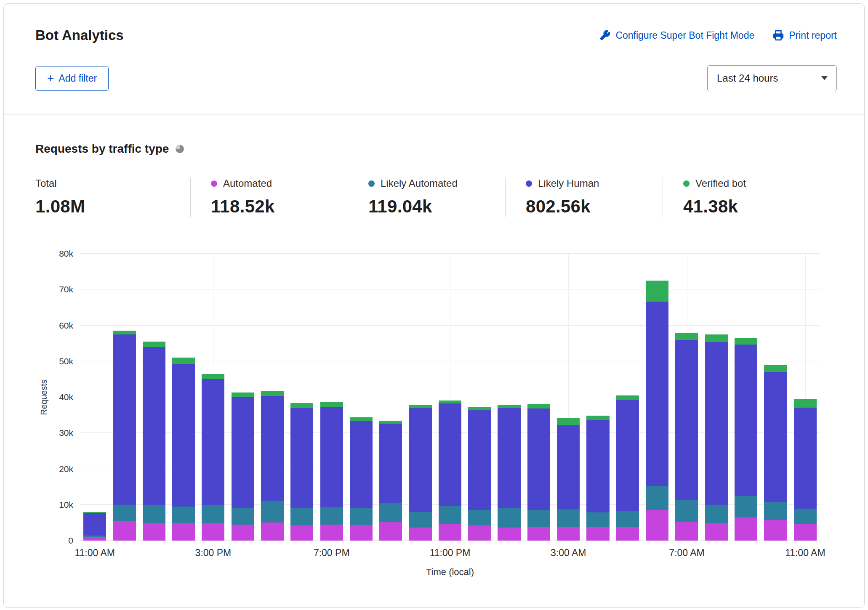 The height and width of the screenshot is (610, 868). Describe the element at coordinates (677, 35) in the screenshot. I see `configure-super-bot-fight-mode-link: Configure Super Bot Fight Mode` at that location.